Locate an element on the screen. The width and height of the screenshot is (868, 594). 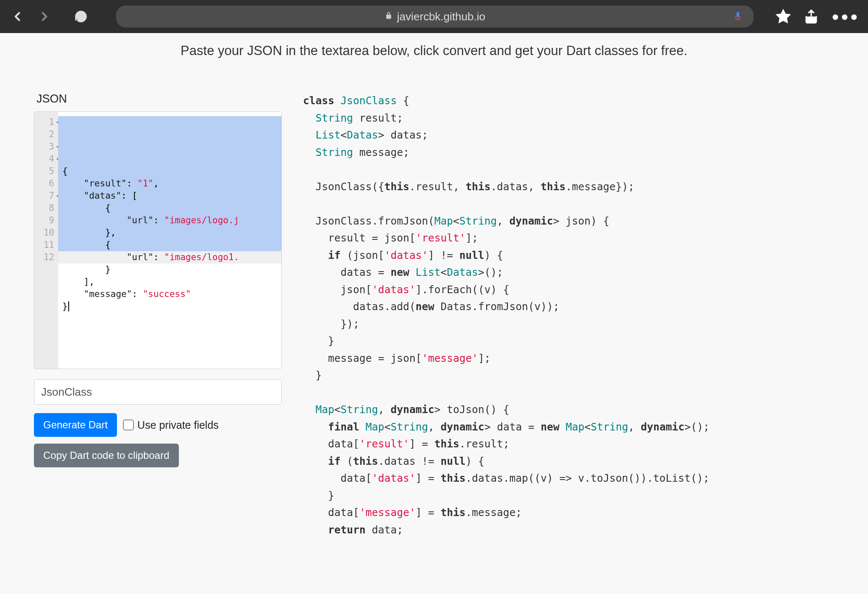
copy-dart-button: Copy Dart code to clipboard is located at coordinates (106, 455).